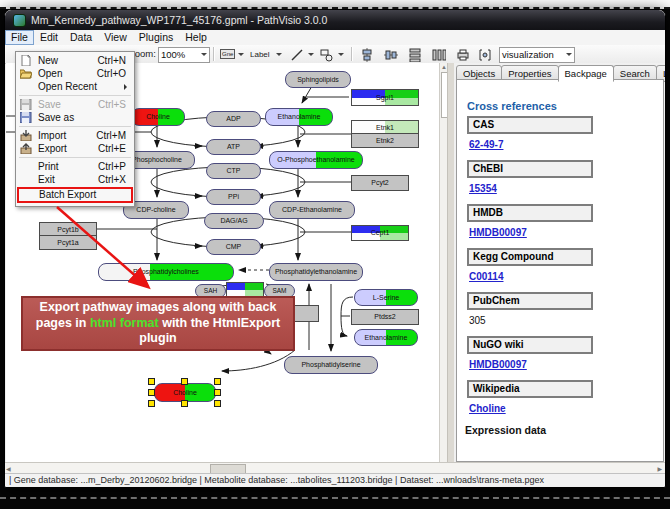 The image size is (670, 509). Describe the element at coordinates (391, 55) in the screenshot. I see `align-middle-icon` at that location.